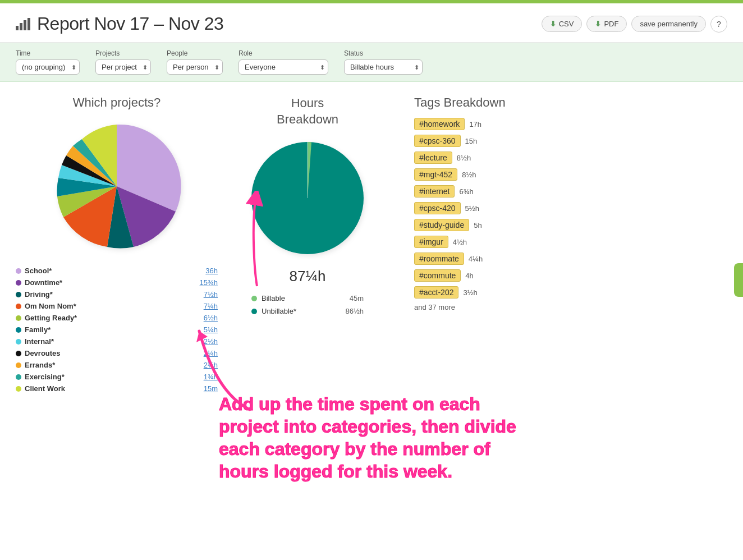 This screenshot has height=560, width=743. What do you see at coordinates (114, 318) in the screenshot?
I see `project-name: Getting Ready*` at bounding box center [114, 318].